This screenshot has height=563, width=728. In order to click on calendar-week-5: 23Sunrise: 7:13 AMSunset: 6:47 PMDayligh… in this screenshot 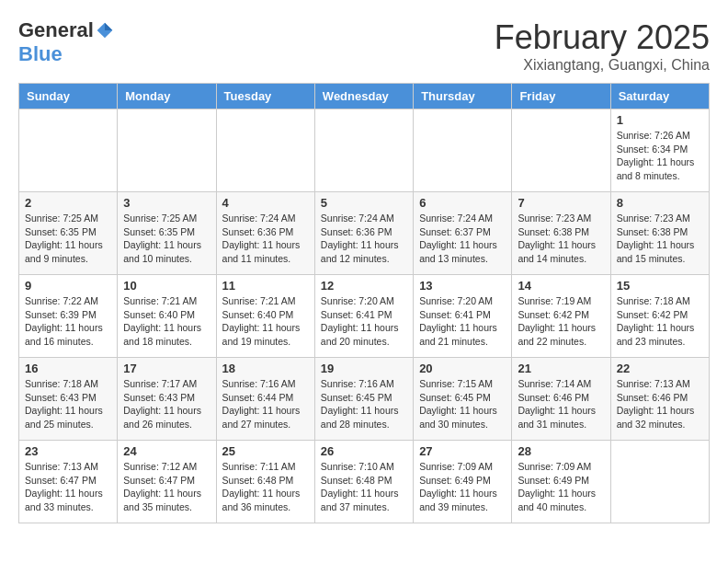, I will do `click(364, 482)`.